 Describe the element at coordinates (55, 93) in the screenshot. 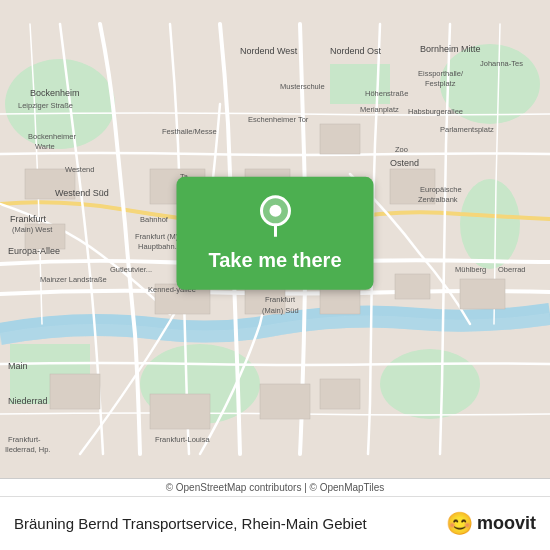

I see `svg-text: Bockenheim` at that location.